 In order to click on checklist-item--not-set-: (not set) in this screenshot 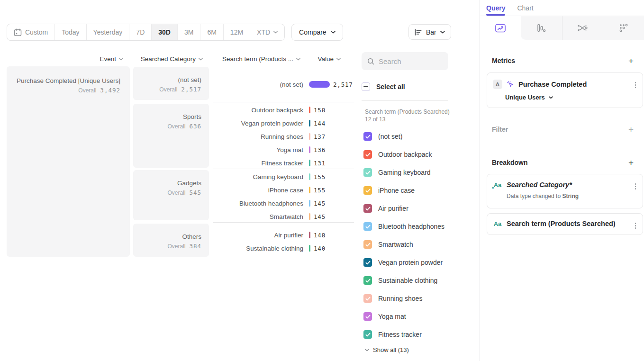, I will do `click(404, 136)`.